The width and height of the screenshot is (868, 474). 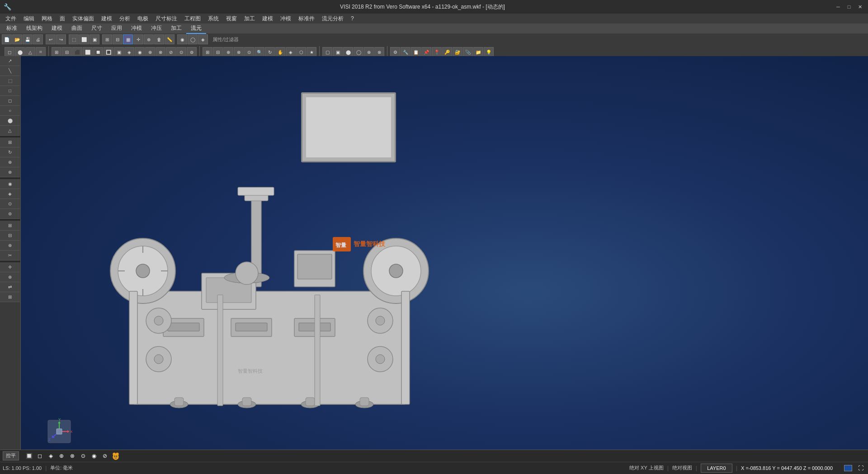 What do you see at coordinates (291, 52) in the screenshot?
I see `tb-view-shade: ◈` at bounding box center [291, 52].